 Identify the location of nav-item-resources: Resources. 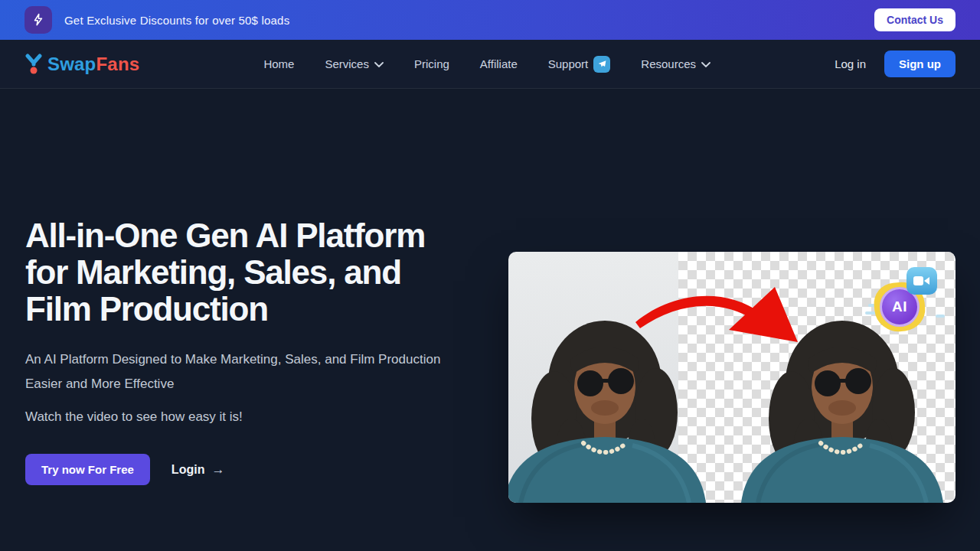
(675, 64).